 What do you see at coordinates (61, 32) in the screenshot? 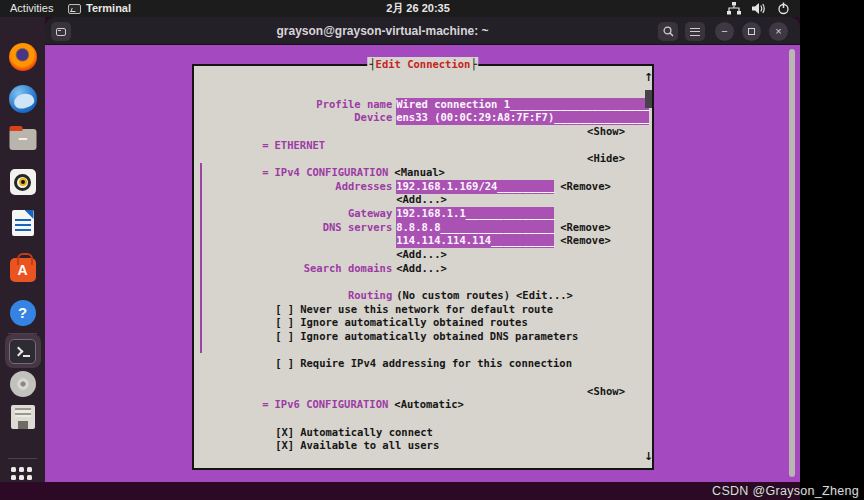
I see `window-glyph-icon` at bounding box center [61, 32].